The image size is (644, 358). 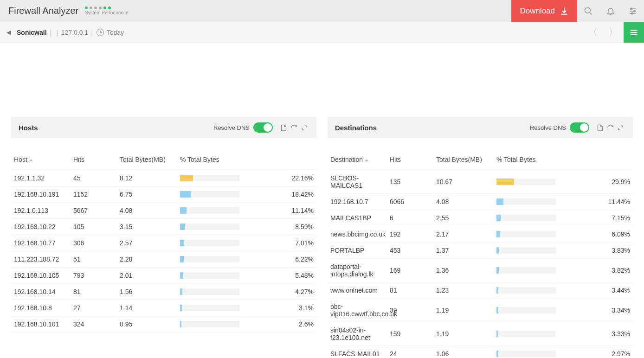 I want to click on hosts-header: Hosts Resolve DNS, so click(x=164, y=128).